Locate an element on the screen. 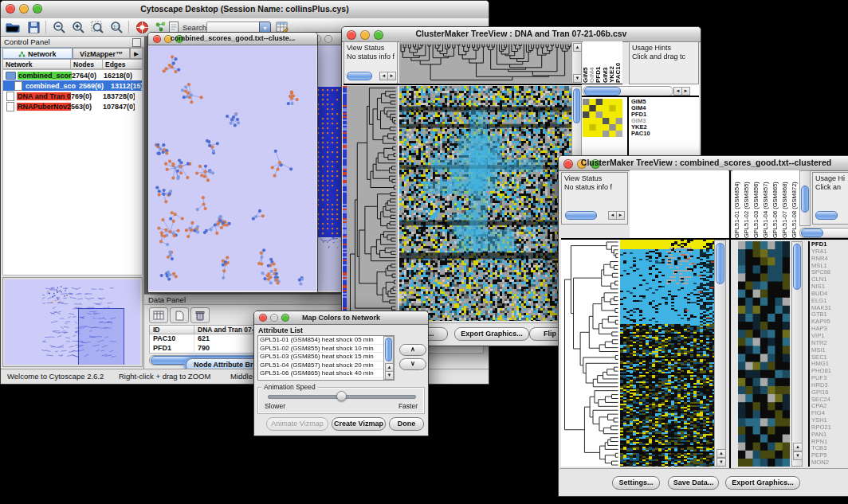 This screenshot has height=504, width=848. tv2-coltree-vscrollbar is located at coordinates (805, 198).